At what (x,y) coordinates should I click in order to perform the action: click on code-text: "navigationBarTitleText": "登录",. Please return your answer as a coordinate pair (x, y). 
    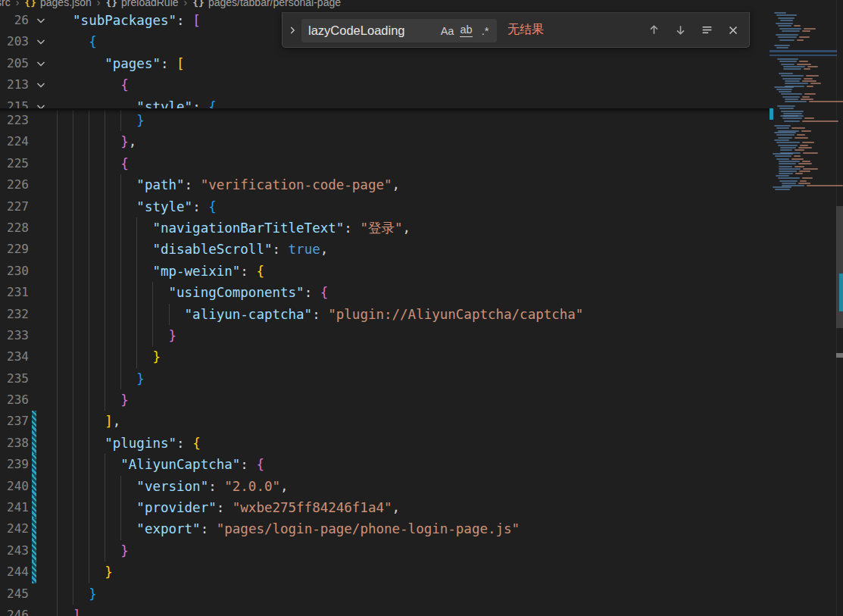
    Looking at the image, I should click on (233, 228).